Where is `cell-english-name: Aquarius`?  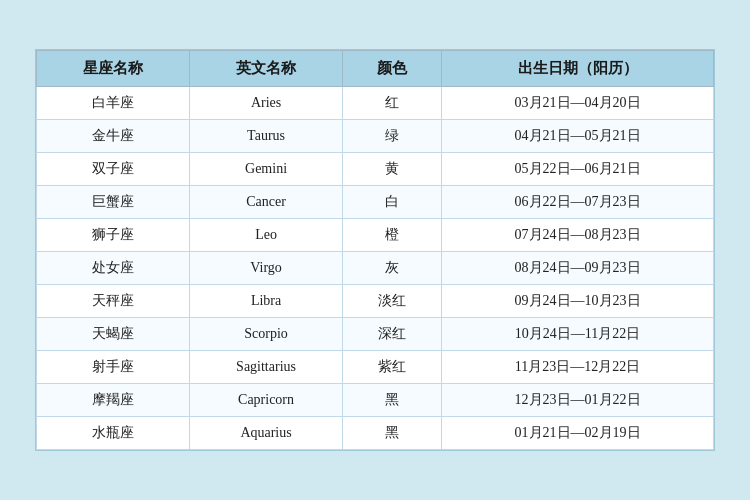 cell-english-name: Aquarius is located at coordinates (266, 434).